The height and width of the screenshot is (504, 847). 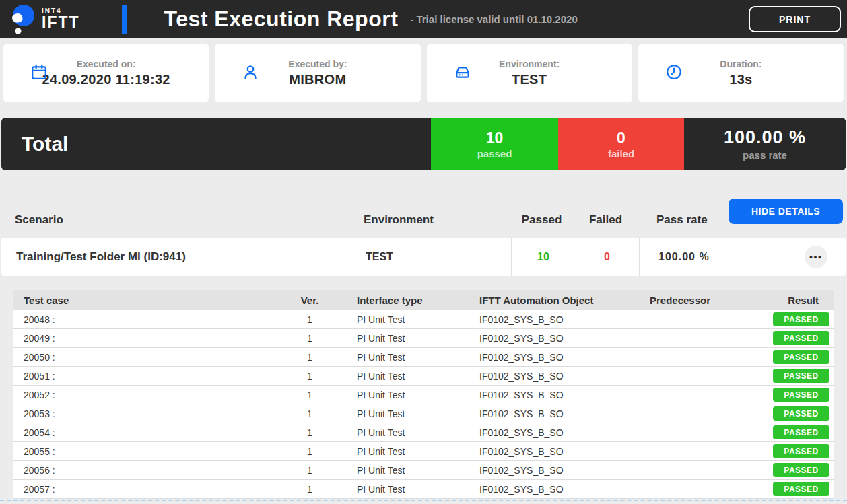 I want to click on scenario-column-header: Scenario, so click(x=176, y=221).